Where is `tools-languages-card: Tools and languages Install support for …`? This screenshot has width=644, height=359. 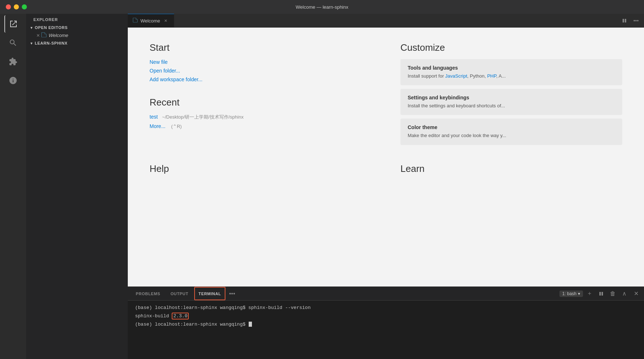 tools-languages-card: Tools and languages Install support for … is located at coordinates (511, 72).